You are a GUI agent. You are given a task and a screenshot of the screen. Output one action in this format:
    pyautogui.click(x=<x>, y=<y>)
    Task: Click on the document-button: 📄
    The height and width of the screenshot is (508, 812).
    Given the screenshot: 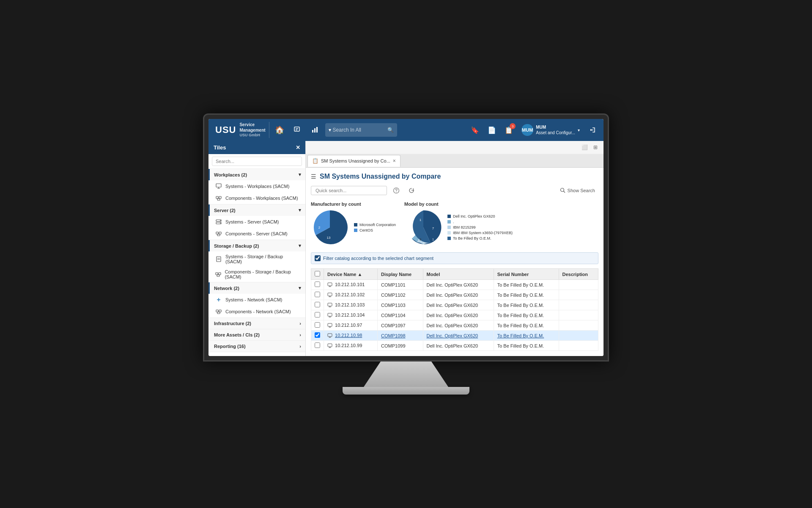 What is the action you would take?
    pyautogui.click(x=492, y=130)
    